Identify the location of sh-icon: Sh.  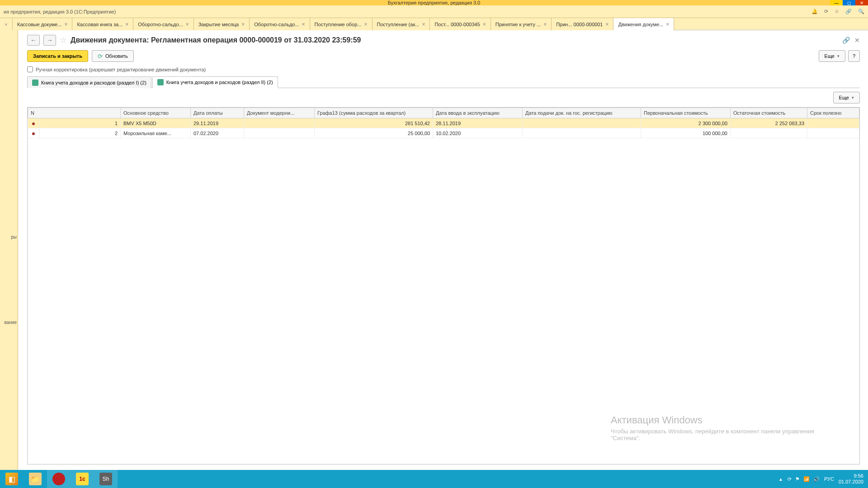
(106, 479).